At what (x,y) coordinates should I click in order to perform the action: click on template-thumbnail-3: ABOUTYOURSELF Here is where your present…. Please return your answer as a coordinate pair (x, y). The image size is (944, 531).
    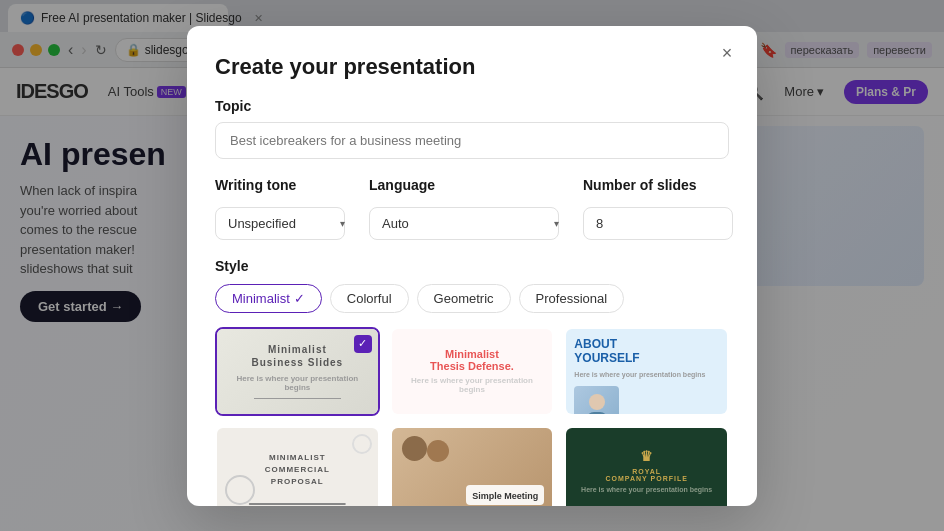
    Looking at the image, I should click on (646, 372).